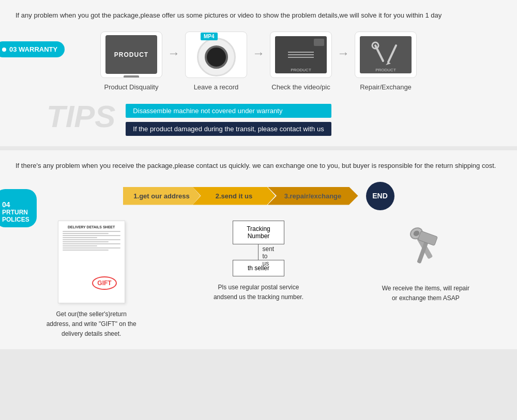 Image resolution: width=517 pixels, height=420 pixels. I want to click on return-badge: 04 PRTURN POLICES, so click(19, 208).